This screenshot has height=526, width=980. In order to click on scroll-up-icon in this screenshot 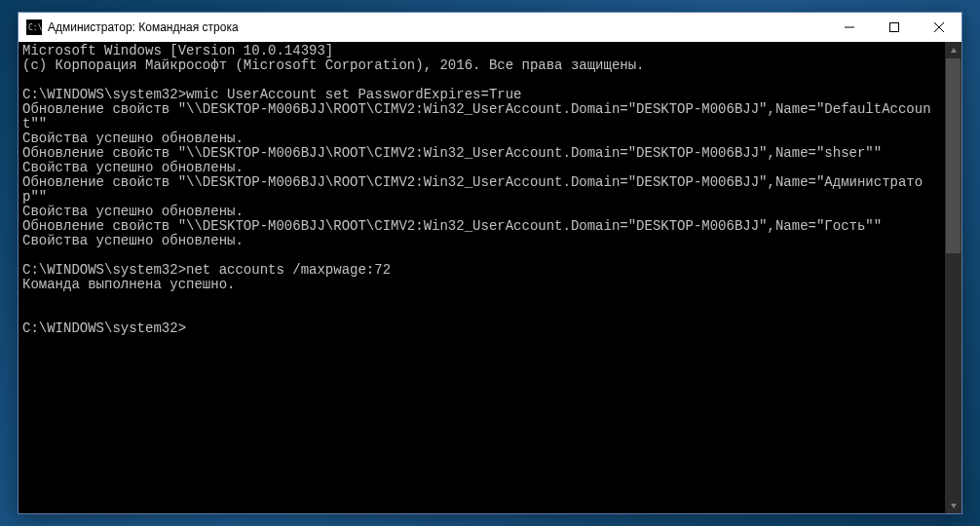, I will do `click(953, 51)`.